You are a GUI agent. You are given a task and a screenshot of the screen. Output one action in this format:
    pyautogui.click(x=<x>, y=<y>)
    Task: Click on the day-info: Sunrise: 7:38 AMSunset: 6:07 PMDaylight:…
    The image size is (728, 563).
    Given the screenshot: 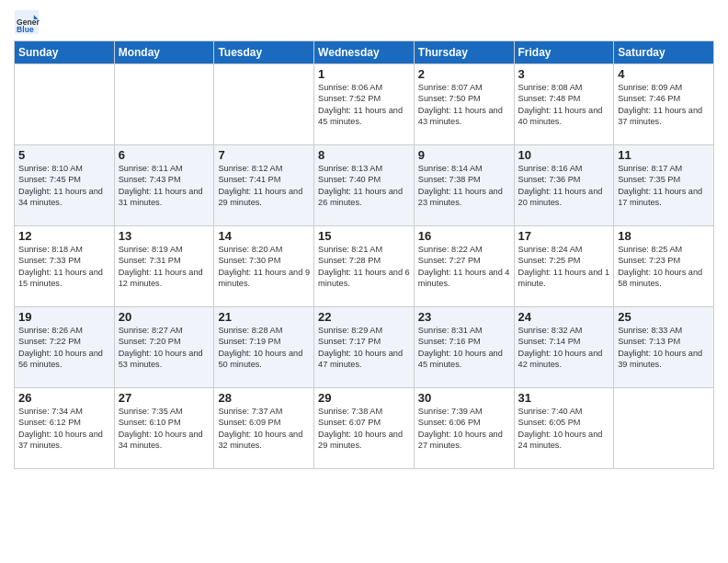 What is the action you would take?
    pyautogui.click(x=364, y=429)
    